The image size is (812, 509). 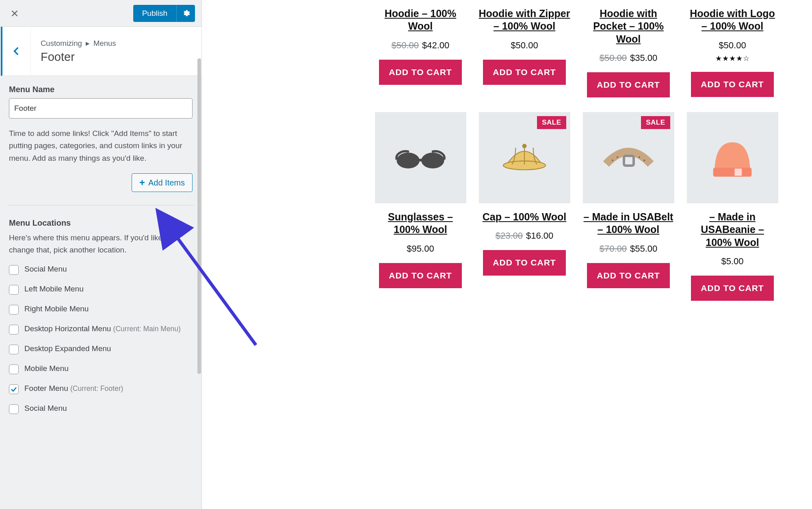 I want to click on product-title: Hoodie with Zipper – 100% Wool, so click(x=525, y=20).